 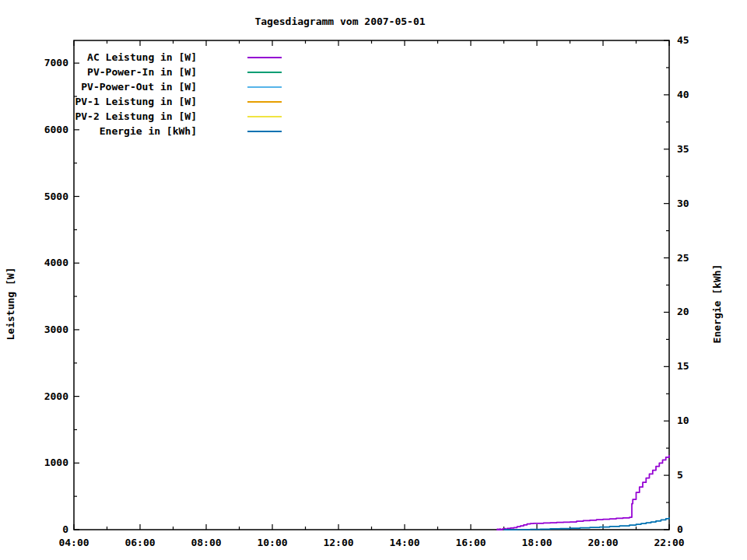 What do you see at coordinates (602, 543) in the screenshot?
I see `x-tick-label: 20:00` at bounding box center [602, 543].